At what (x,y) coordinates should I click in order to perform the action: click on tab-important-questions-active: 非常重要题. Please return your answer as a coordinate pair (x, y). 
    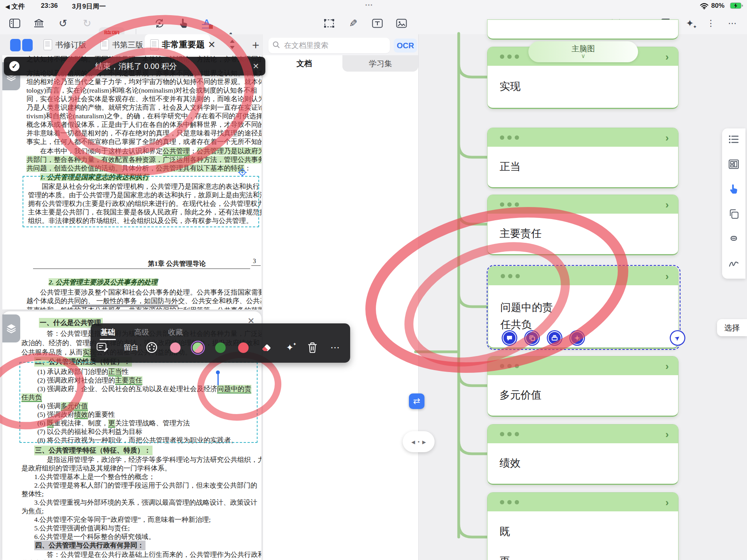
    Looking at the image, I should click on (177, 45).